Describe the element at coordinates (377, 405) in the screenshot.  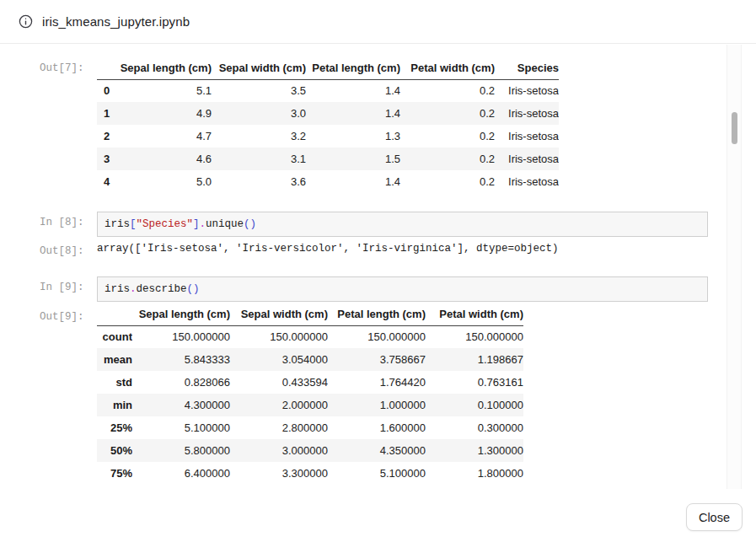
I see `table-cell: 1.000000` at that location.